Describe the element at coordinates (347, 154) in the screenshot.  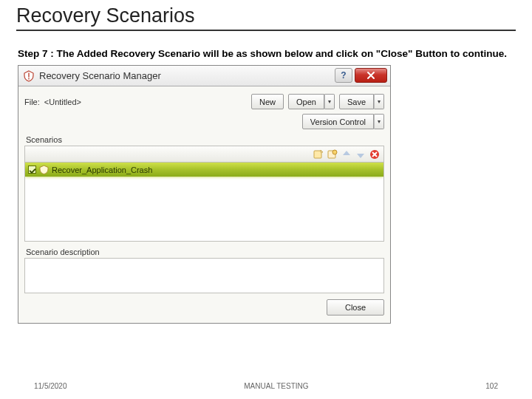
I see `move-up-icon` at that location.